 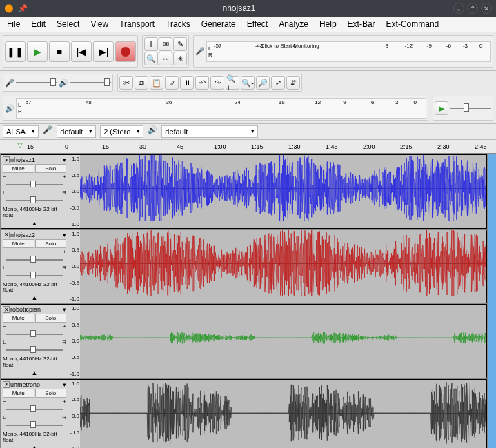 I want to click on menu-ext-bar: Ext-Bar, so click(x=361, y=24).